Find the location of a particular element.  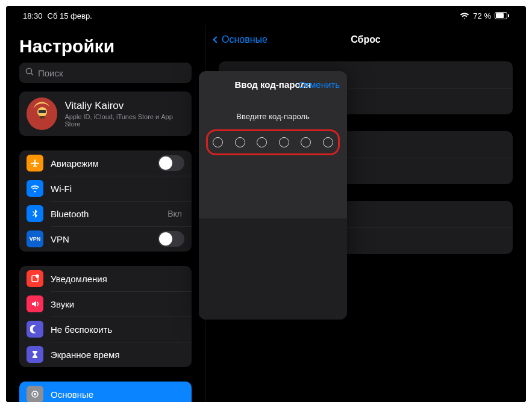

gear-icon is located at coordinates (35, 394).